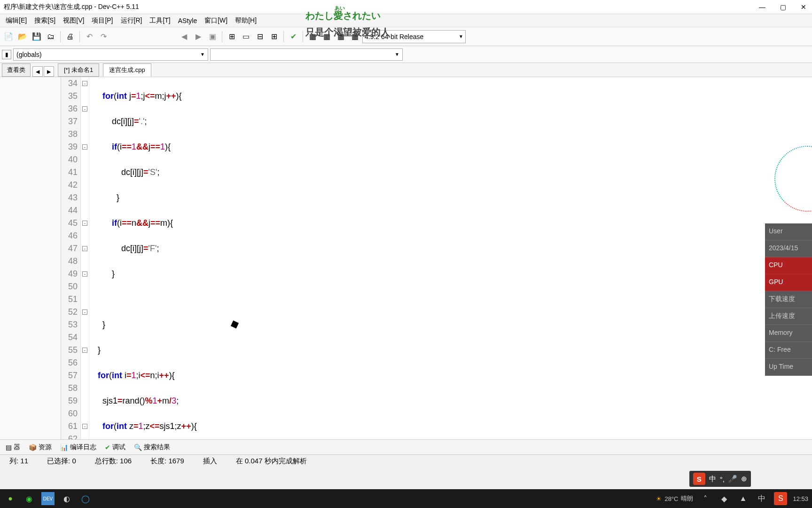  Describe the element at coordinates (40, 447) in the screenshot. I see `tab-resource: 📦资源` at that location.